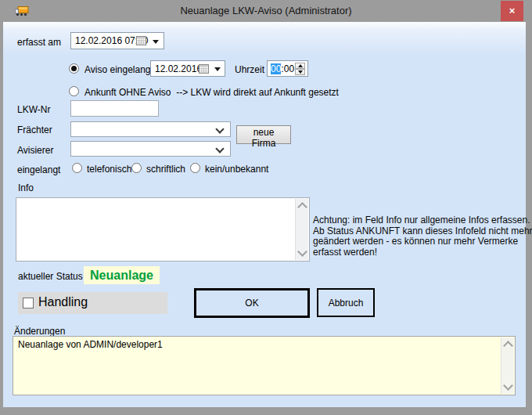 Image resolution: width=532 pixels, height=415 pixels. I want to click on status-badge: Neuanlage, so click(122, 276).